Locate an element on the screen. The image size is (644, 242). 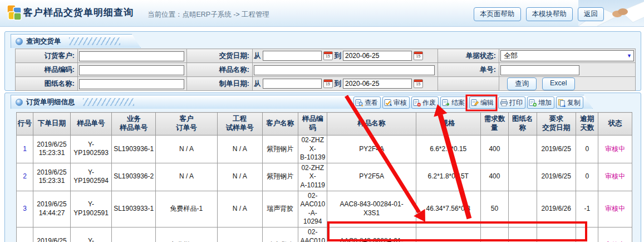
edit-button: 编辑 is located at coordinates (483, 103).